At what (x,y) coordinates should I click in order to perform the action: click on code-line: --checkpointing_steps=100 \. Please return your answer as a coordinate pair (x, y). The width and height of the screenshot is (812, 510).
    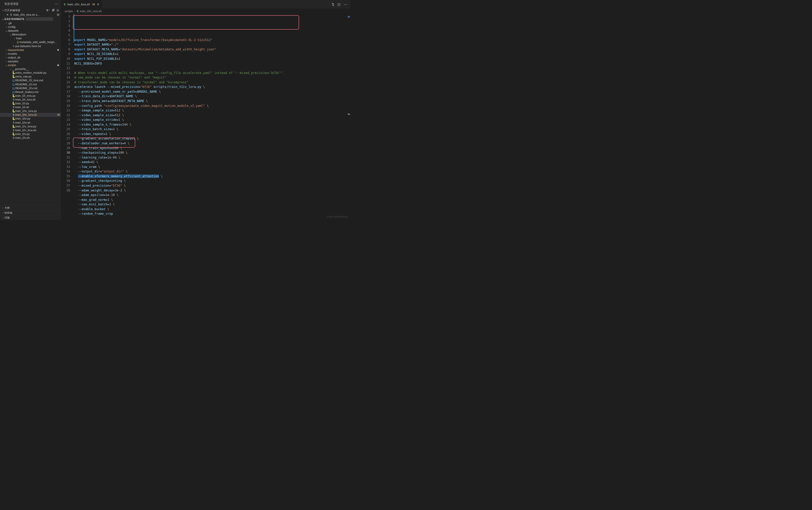
    Looking at the image, I should click on (212, 153).